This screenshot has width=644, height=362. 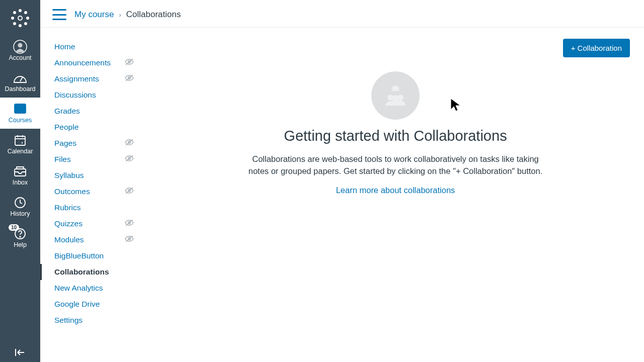 I want to click on course-nav-item: Rubrics, so click(x=91, y=208).